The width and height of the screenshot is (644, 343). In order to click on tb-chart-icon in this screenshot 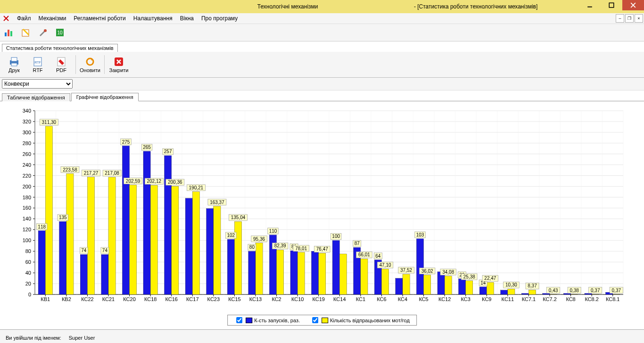, I will do `click(9, 33)`.